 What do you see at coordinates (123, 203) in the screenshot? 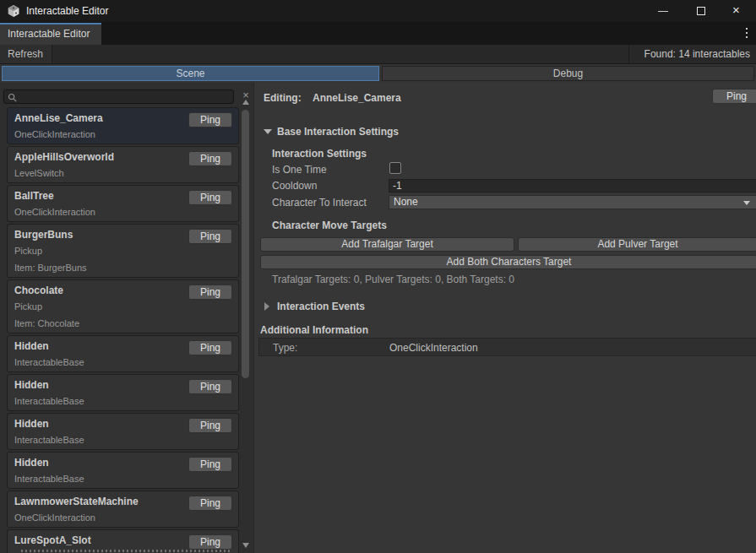
I see `list-item: BallTreeOneClickInteractionPing` at bounding box center [123, 203].